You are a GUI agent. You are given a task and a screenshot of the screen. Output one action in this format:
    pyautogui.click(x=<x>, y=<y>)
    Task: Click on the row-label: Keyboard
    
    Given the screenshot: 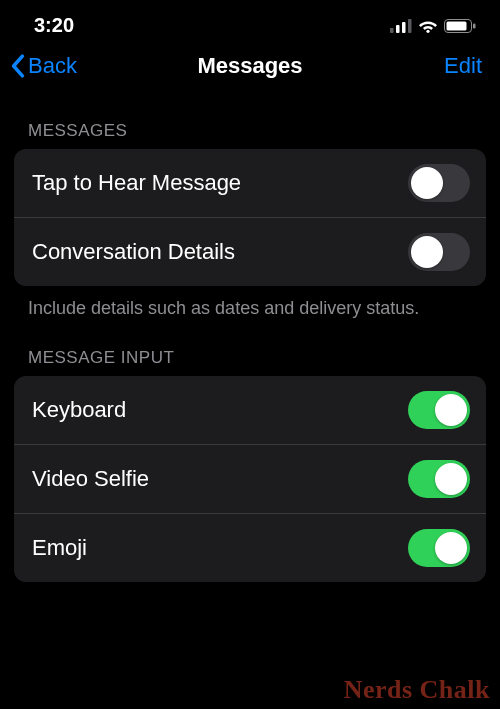 What is the action you would take?
    pyautogui.click(x=79, y=410)
    